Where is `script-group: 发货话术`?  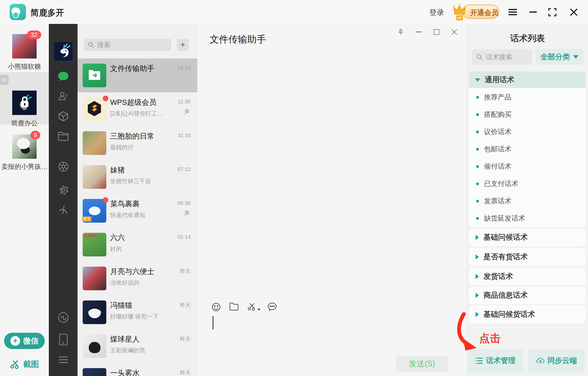 script-group: 发货话术 is located at coordinates (527, 277).